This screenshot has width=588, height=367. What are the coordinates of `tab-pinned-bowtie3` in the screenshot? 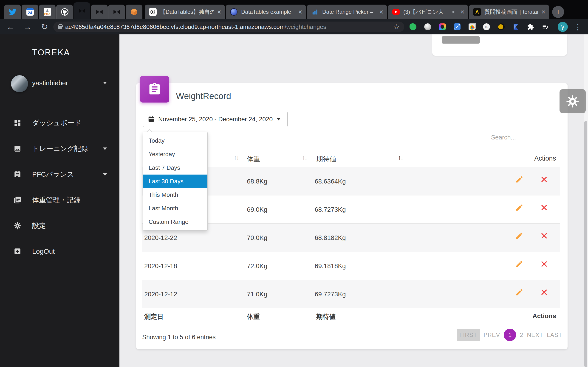 It's located at (117, 12).